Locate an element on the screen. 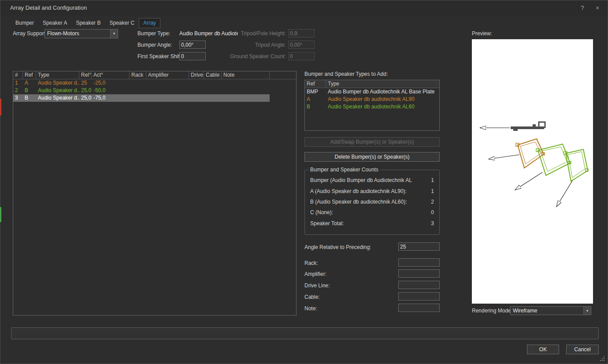 This screenshot has height=364, width=608. status-input is located at coordinates (305, 333).